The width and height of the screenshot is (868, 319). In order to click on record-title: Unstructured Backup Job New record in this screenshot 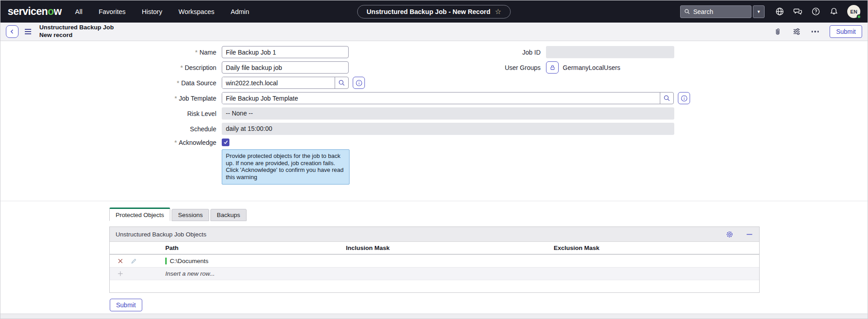, I will do `click(77, 32)`.